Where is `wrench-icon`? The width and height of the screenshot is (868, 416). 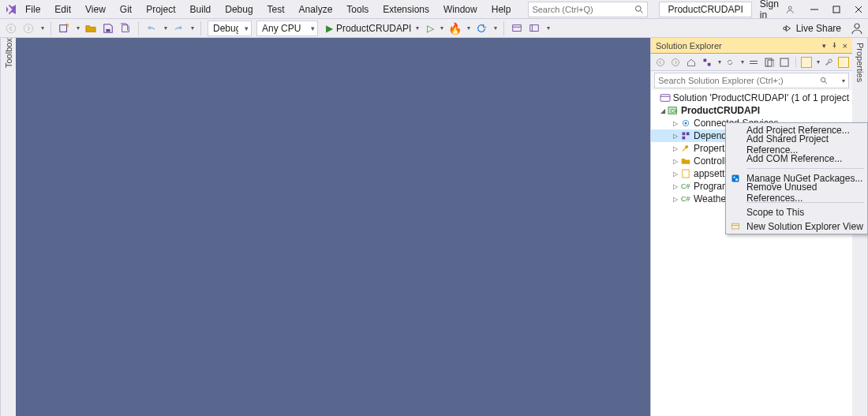
wrench-icon is located at coordinates (829, 62).